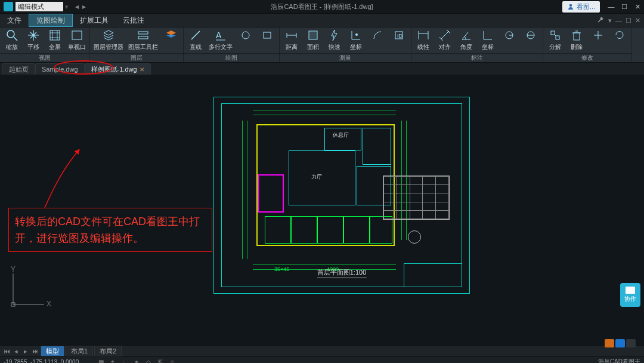 The width and height of the screenshot is (644, 363). Describe the element at coordinates (433, 275) in the screenshot. I see `title-block` at that location.